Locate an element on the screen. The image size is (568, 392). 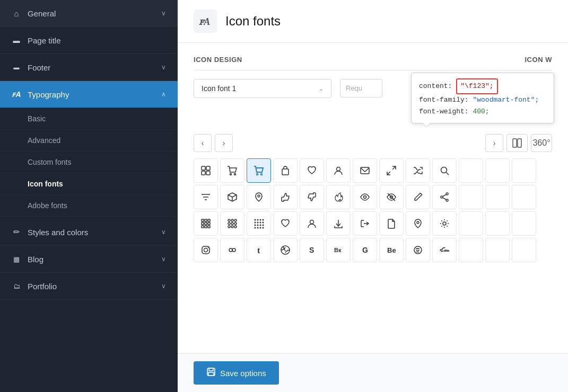
icon-cell-extra2 is located at coordinates (497, 197).